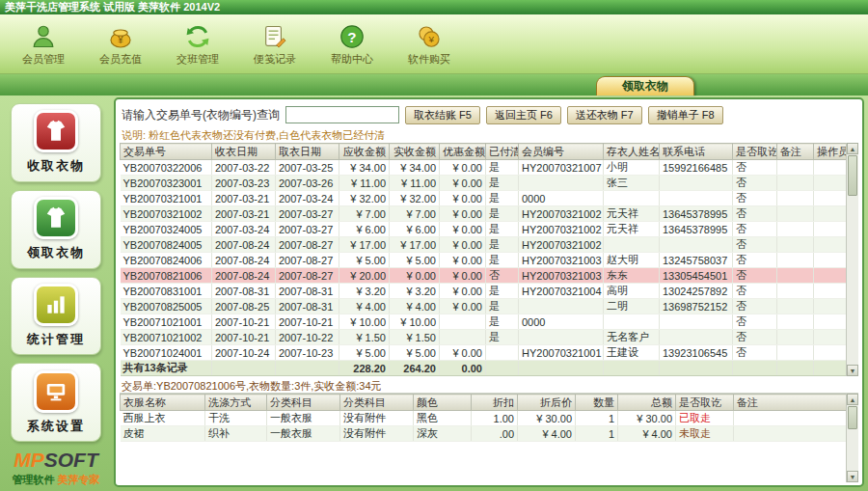 The width and height of the screenshot is (868, 491). What do you see at coordinates (561, 276) in the screenshot?
I see `cell: HY20070321003` at bounding box center [561, 276].